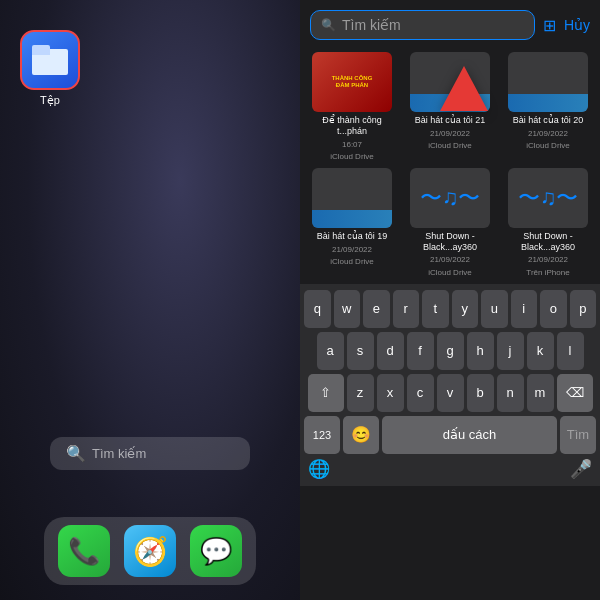  What do you see at coordinates (352, 126) in the screenshot?
I see `file-name-1: Để thành công t...phán` at bounding box center [352, 126].